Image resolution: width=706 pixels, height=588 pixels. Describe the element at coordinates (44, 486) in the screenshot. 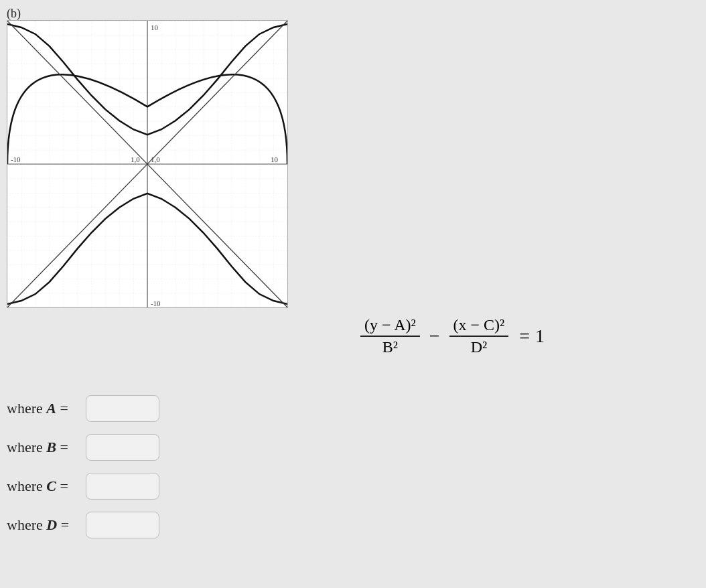

I see `label-c: where C =` at that location.